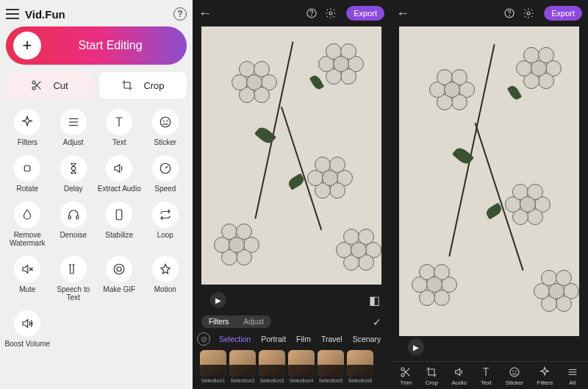 This screenshot has height=389, width=588. What do you see at coordinates (74, 128) in the screenshot?
I see `tool-adjust: Adjust` at bounding box center [74, 128].